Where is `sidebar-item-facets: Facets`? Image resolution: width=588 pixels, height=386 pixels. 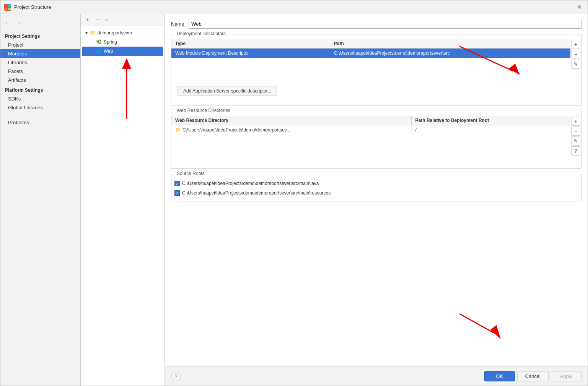
sidebar-item-facets: Facets is located at coordinates (41, 71).